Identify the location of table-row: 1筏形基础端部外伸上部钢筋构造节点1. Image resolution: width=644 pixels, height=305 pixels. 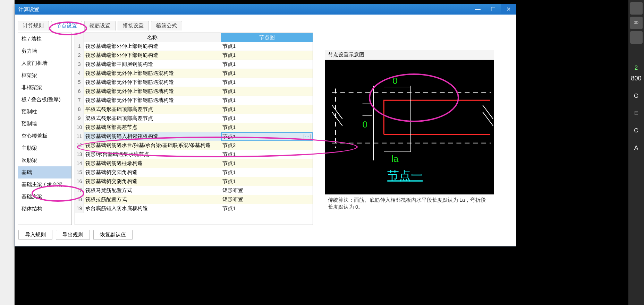
(194, 46).